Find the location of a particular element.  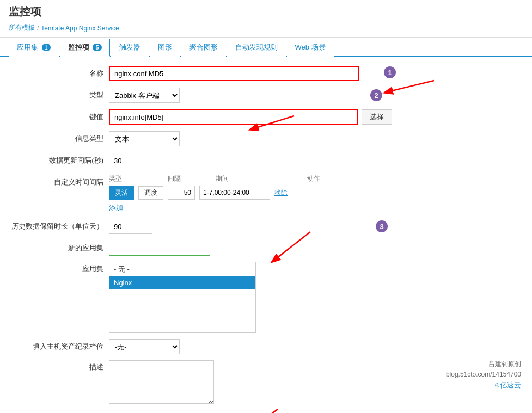

type-inactive-button: 调度 is located at coordinates (151, 193).